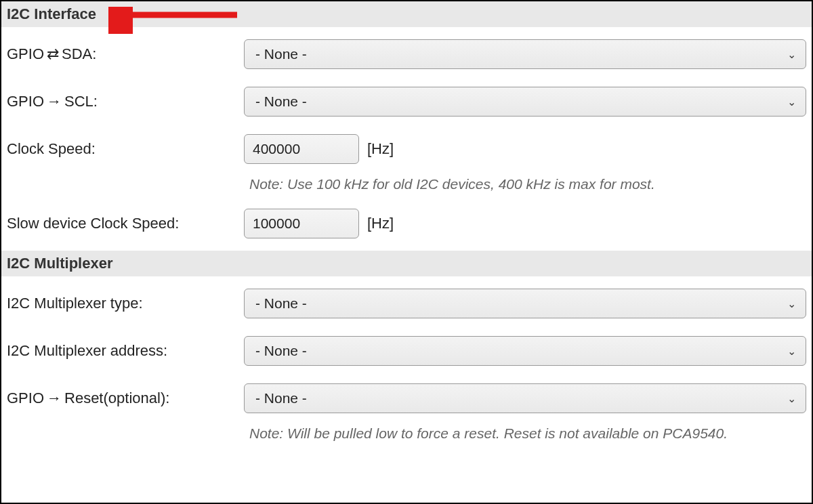  Describe the element at coordinates (79, 54) in the screenshot. I see `label-text: SDA:` at that location.